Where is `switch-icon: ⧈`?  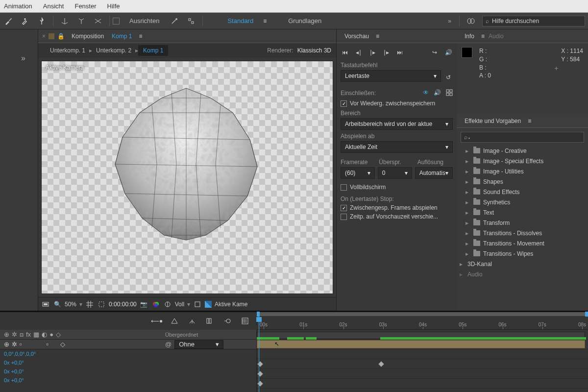
switch-icon: ⧈ is located at coordinates (22, 335).